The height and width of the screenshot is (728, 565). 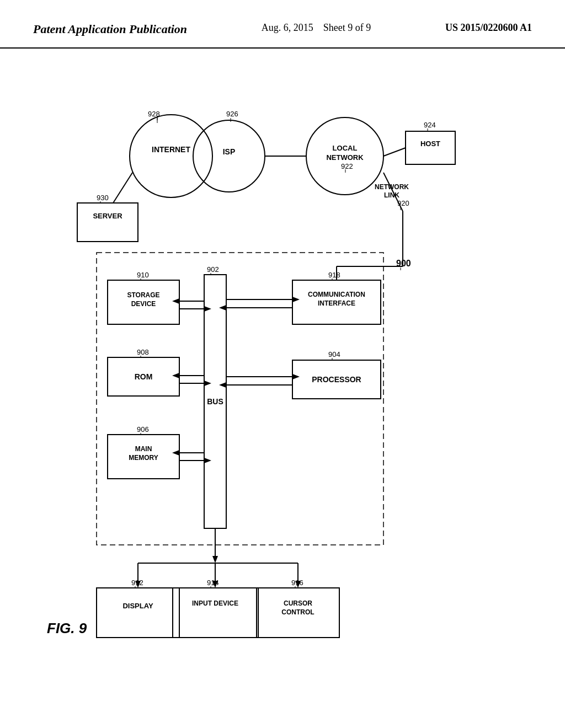 I want to click on publication-date: Aug. 6, 2015, so click(x=287, y=28).